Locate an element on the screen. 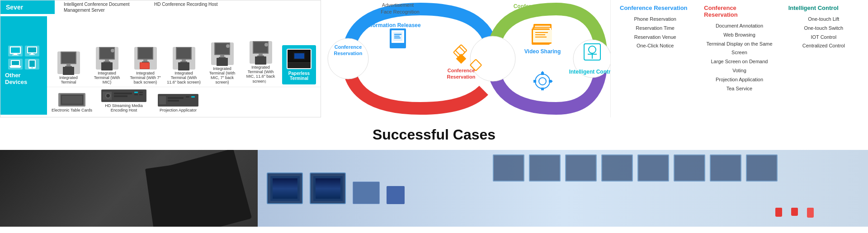 The height and width of the screenshot is (233, 868). terminal-4: Integrated Terminal (With 11.6" back scr… is located at coordinates (184, 66).